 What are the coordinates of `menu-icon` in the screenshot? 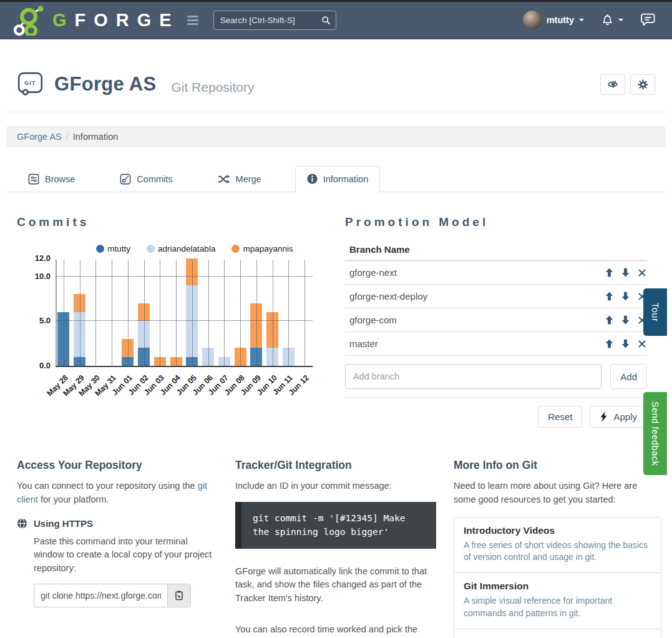 It's located at (193, 20).